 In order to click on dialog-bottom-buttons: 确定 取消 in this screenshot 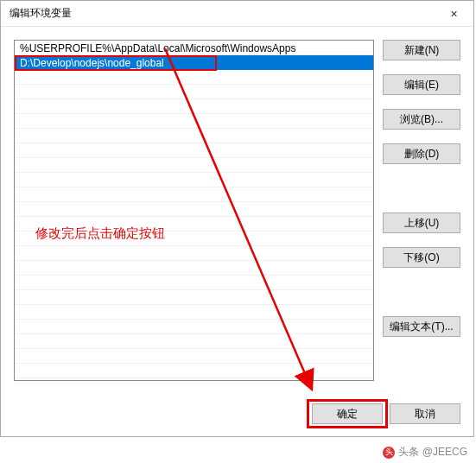, I will do `click(386, 414)`.